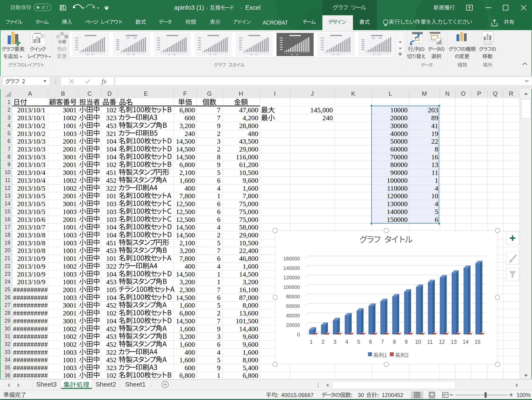  I want to click on svg-text: 14, so click(466, 342).